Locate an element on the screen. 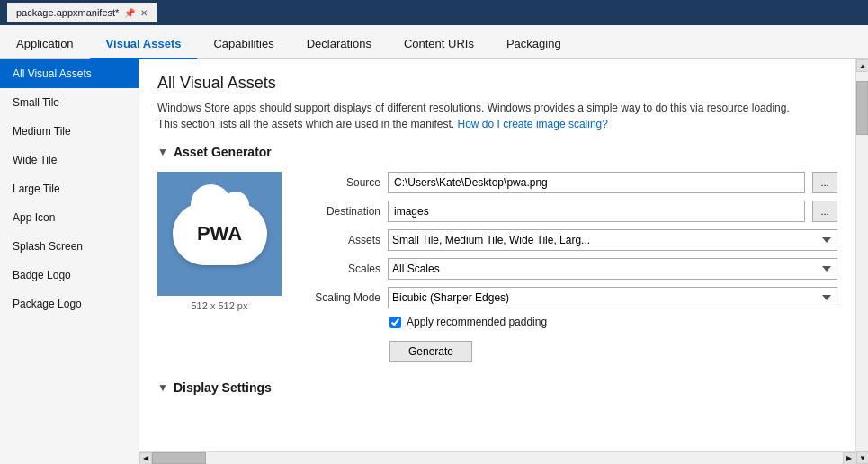 This screenshot has height=464, width=868. title-bar: package.appxmanifest* 📌 ✕ is located at coordinates (434, 13).